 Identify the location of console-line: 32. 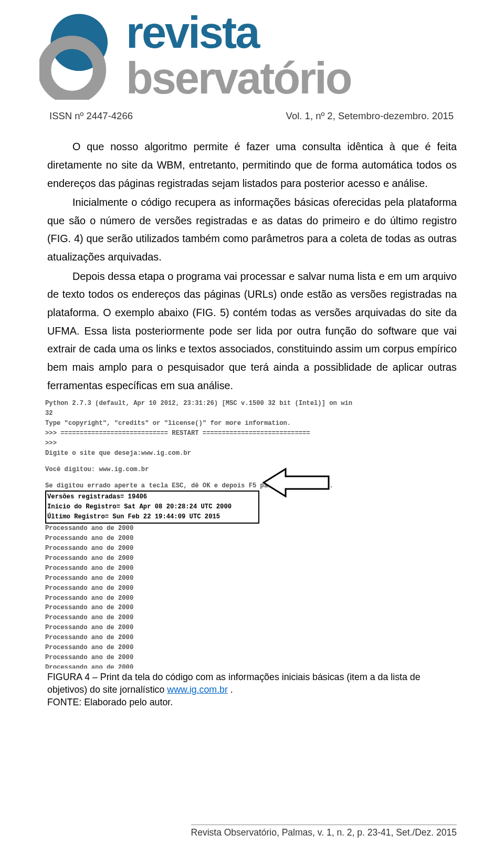
(253, 414).